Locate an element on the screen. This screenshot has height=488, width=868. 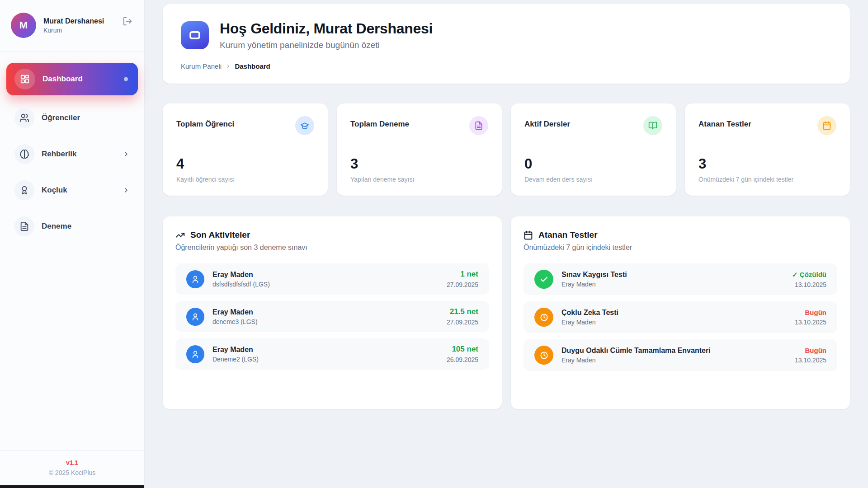
assigned-test-row: Sınav Kaygısı Testi Eray Maden ✓ Çözüldü… is located at coordinates (680, 279).